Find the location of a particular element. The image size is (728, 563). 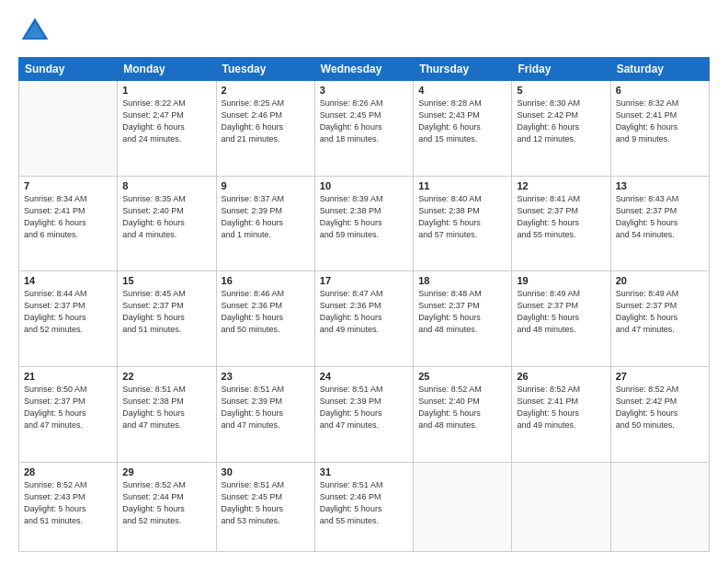

weekday-header: Sunday is located at coordinates (68, 70).